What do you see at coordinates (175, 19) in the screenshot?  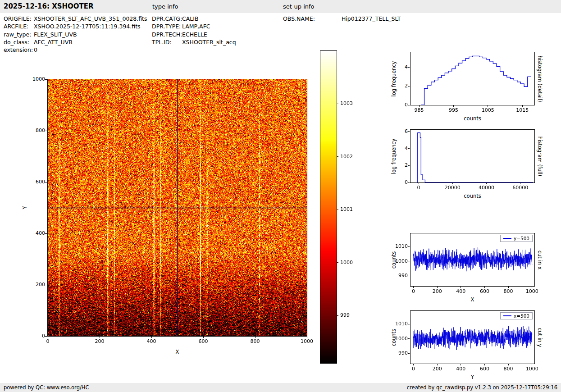 I see `meta-row-dprcatg: DPR.CATG: CALIB` at bounding box center [175, 19].